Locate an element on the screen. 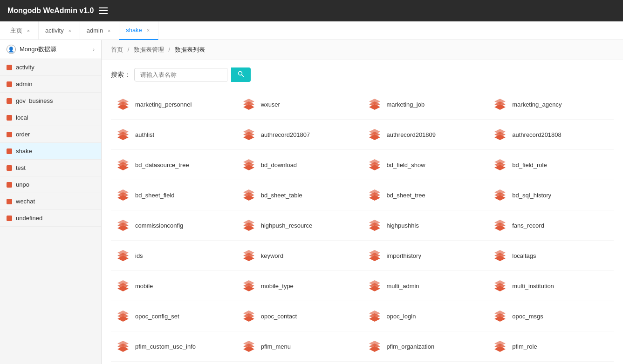  table-row: marketing_job is located at coordinates (425, 104).